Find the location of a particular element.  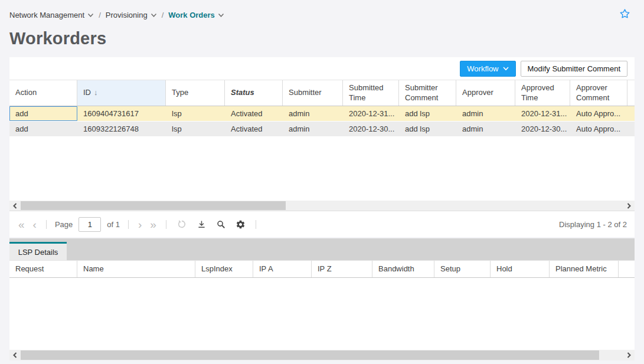

workflow-button: Workflow is located at coordinates (488, 68).